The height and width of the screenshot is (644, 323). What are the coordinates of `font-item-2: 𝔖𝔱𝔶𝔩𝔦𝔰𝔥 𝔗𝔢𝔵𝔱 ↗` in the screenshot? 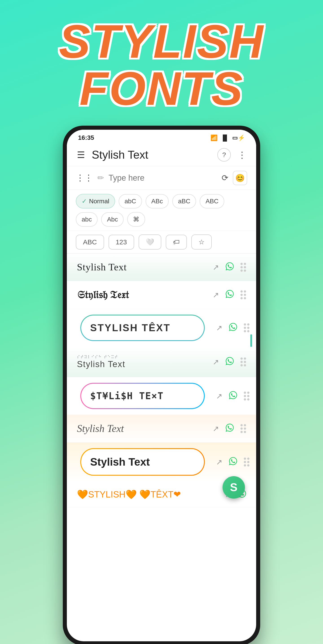 It's located at (162, 295).